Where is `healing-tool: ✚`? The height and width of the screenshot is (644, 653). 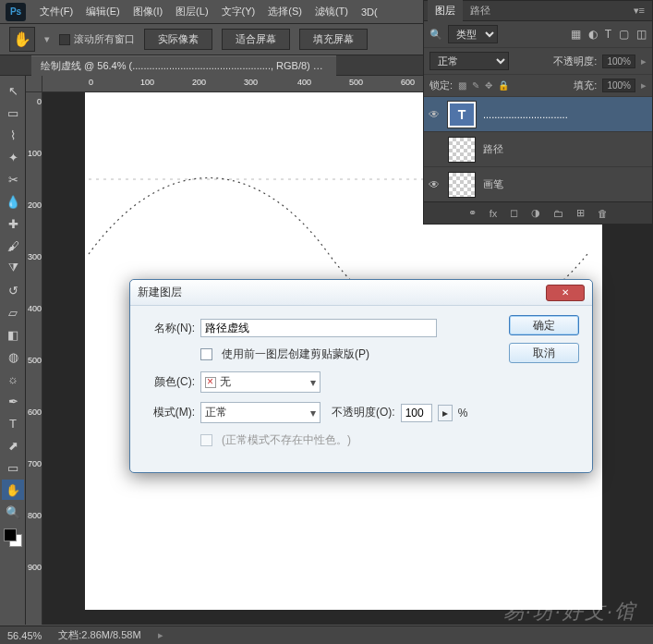
healing-tool: ✚ is located at coordinates (13, 224).